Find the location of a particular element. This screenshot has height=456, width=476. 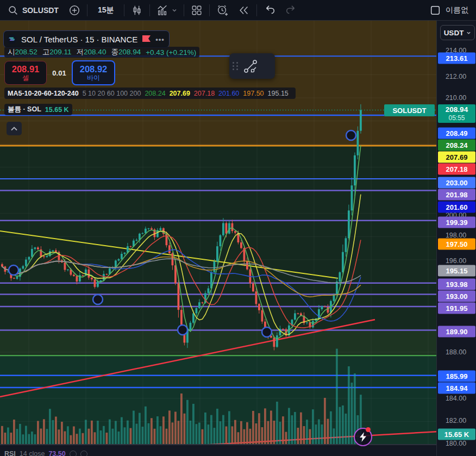

axis-price-label: 182.00 is located at coordinates (456, 421).